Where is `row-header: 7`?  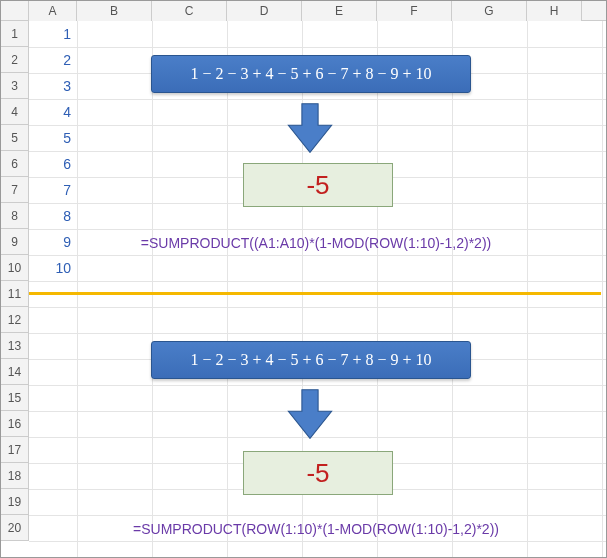 row-header: 7 is located at coordinates (15, 190).